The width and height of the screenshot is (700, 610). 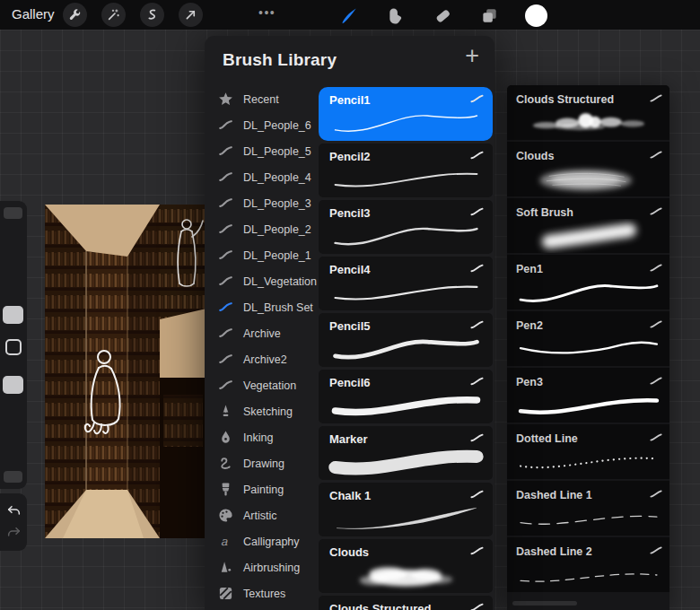 What do you see at coordinates (589, 395) in the screenshot?
I see `brush-pen3: Pen3` at bounding box center [589, 395].